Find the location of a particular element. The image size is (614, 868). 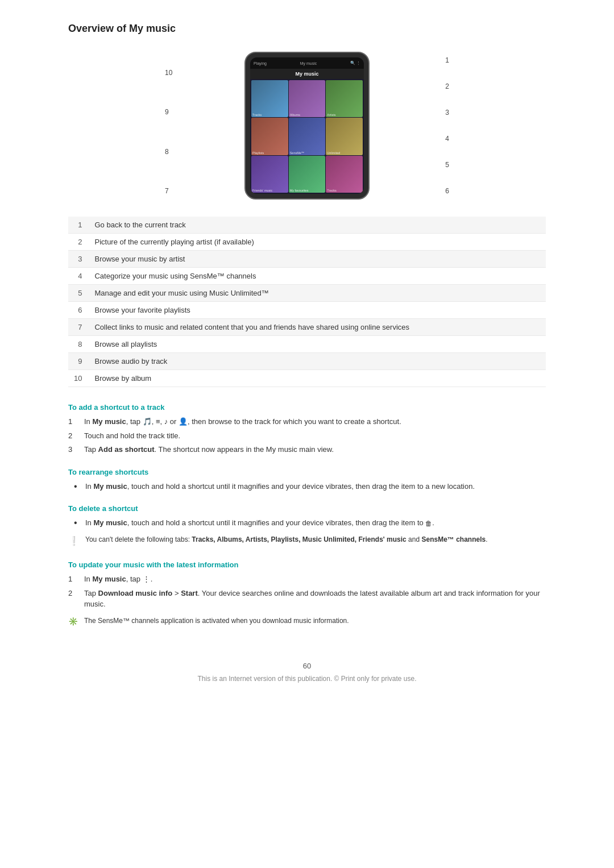

callout-9: 9 is located at coordinates (168, 112).